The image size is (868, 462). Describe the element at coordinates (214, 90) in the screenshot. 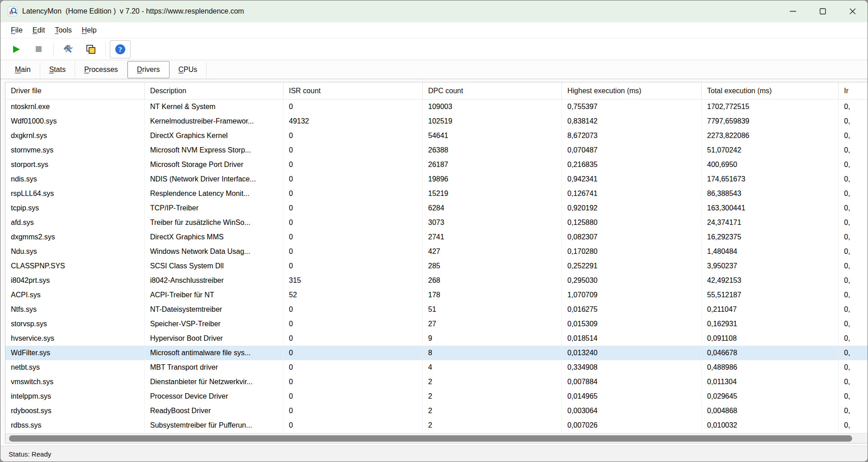

I see `column-header-description: Description` at that location.